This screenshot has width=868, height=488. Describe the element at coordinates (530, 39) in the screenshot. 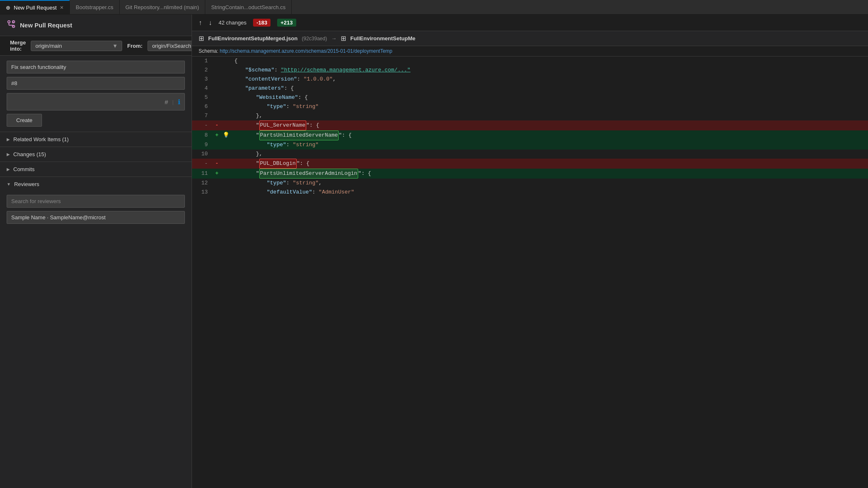

I see `file-header: ⊞ FullEnvironmentSetupMerged.json (92c39…` at that location.